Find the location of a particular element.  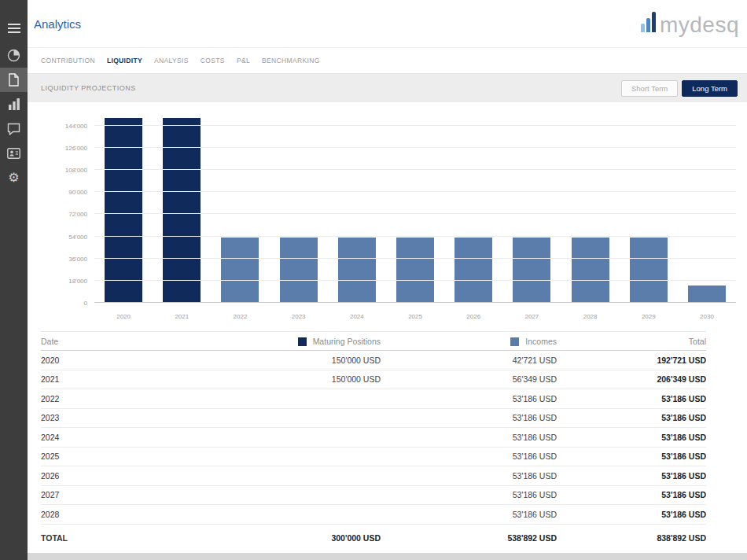

y-tick-label: 36'000 is located at coordinates (78, 258).